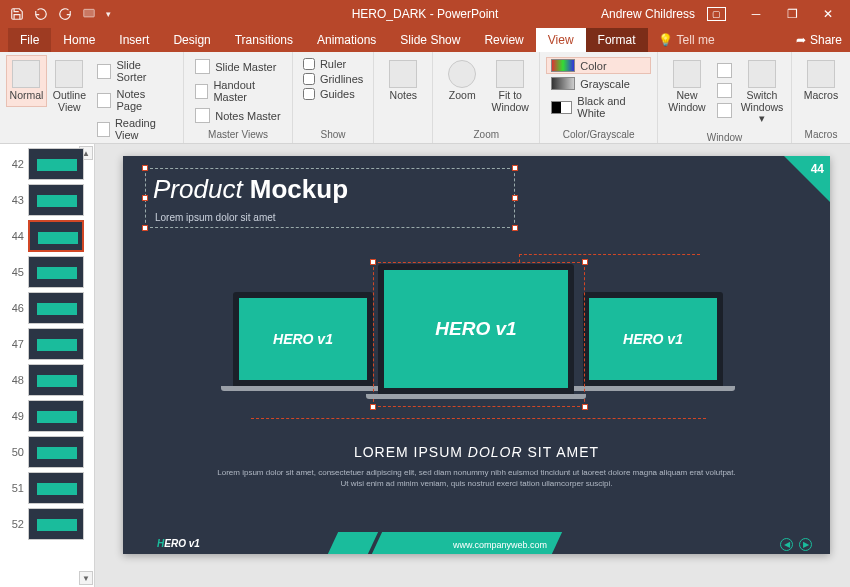  I want to click on device-mockups: HERO v1 HERO v1 HERO v1, so click(478, 339).